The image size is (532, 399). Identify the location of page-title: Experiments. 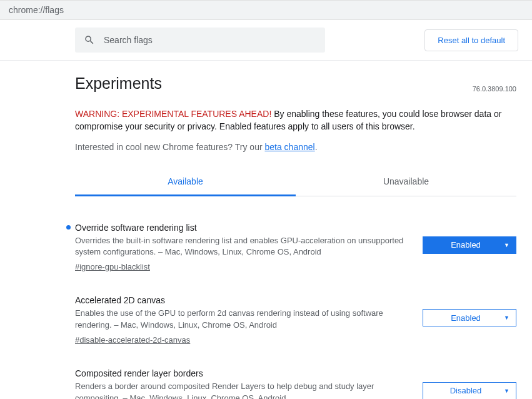
(119, 84).